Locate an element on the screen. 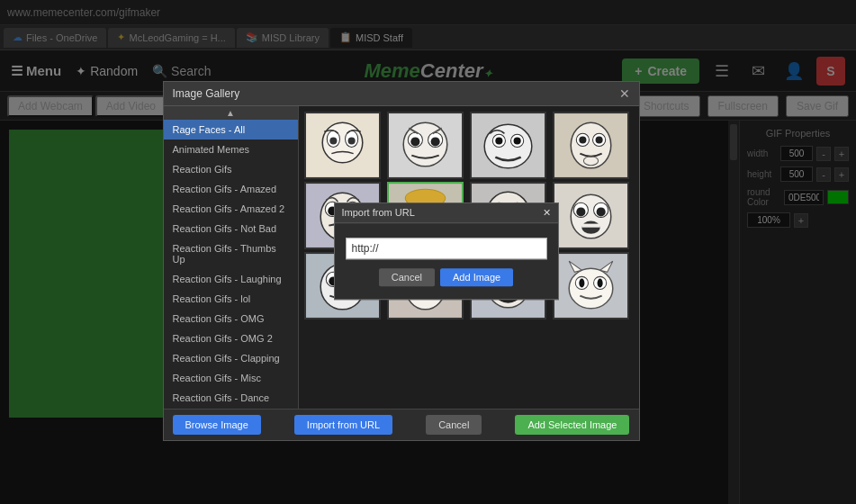 Image resolution: width=856 pixels, height=504 pixels. import-url-close: ✕ is located at coordinates (547, 212).